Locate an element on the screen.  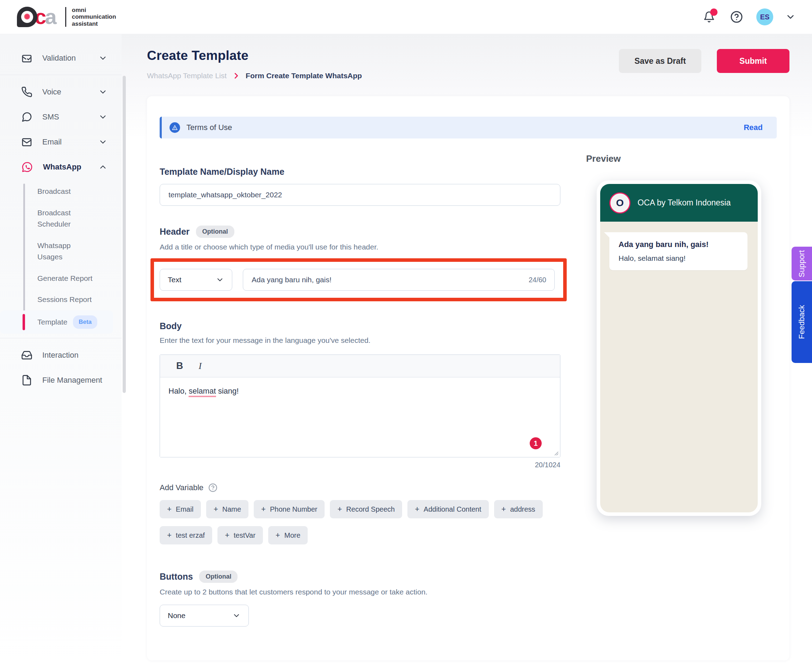
variable-chip-phone-number: +Phone Number is located at coordinates (289, 509).